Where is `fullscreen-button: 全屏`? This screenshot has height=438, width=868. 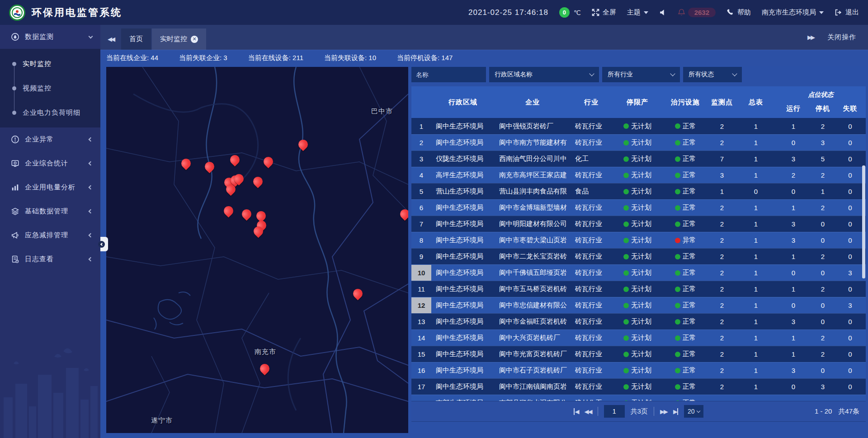 fullscreen-button: 全屏 is located at coordinates (604, 13).